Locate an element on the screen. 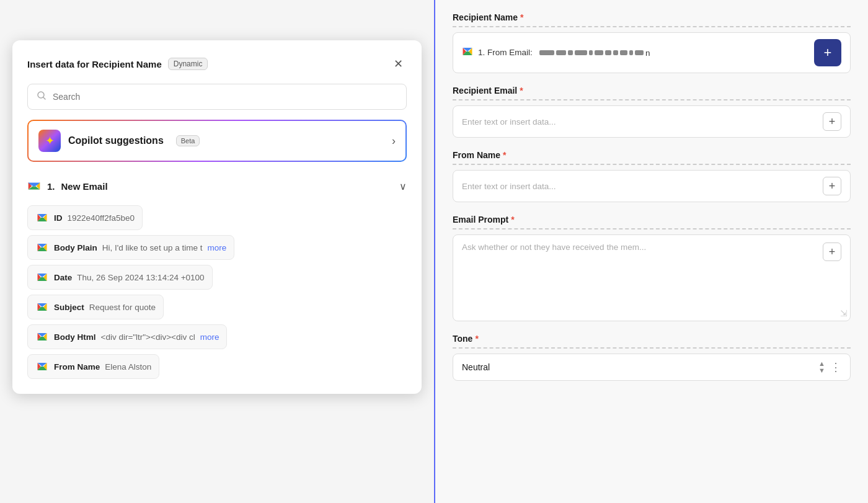 The height and width of the screenshot is (503, 868). from-name-input: Enter text or insert data... + is located at coordinates (652, 186).